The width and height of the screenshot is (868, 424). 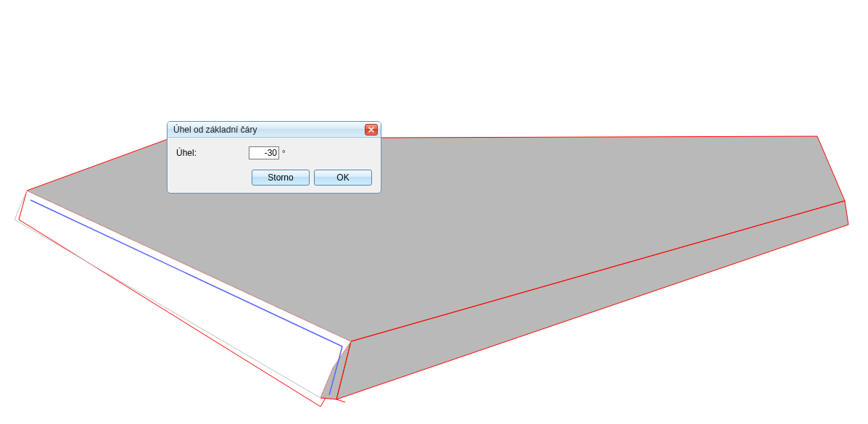 What do you see at coordinates (371, 130) in the screenshot?
I see `close-button` at bounding box center [371, 130].